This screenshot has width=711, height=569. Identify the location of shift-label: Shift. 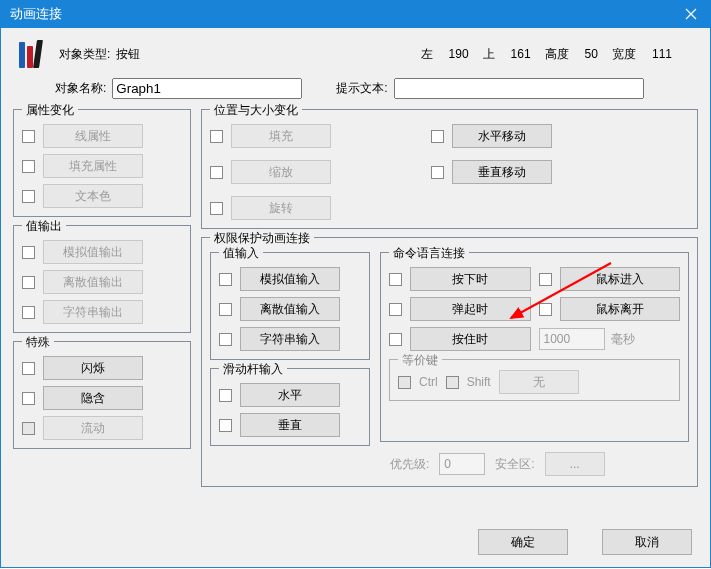
(479, 382).